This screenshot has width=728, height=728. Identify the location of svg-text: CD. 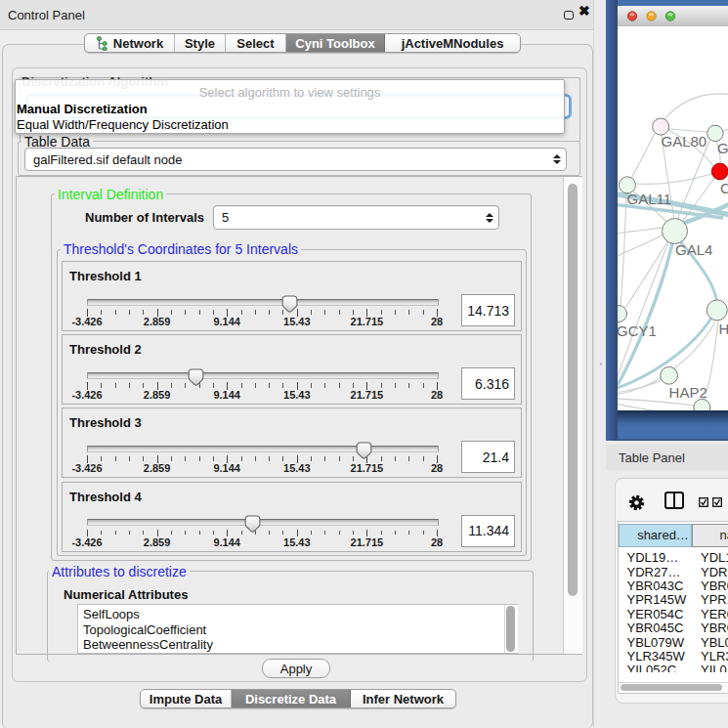
(724, 188).